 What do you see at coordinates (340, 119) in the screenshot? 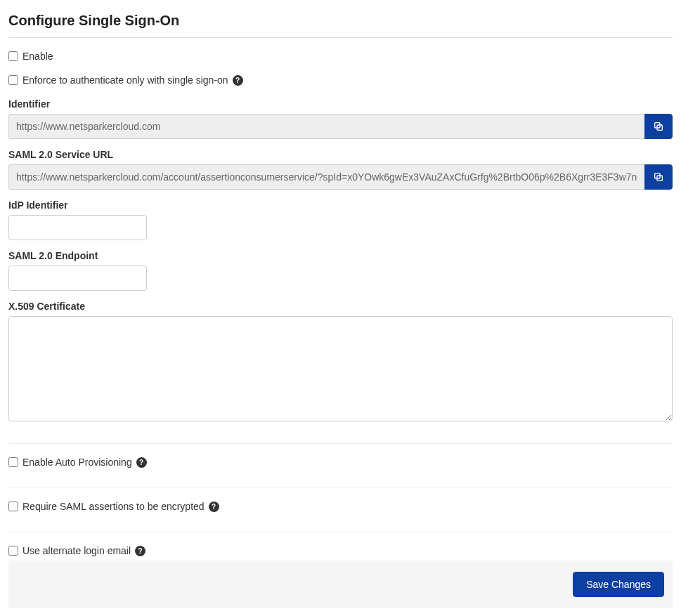
I see `identifier-row: Identifier` at bounding box center [340, 119].